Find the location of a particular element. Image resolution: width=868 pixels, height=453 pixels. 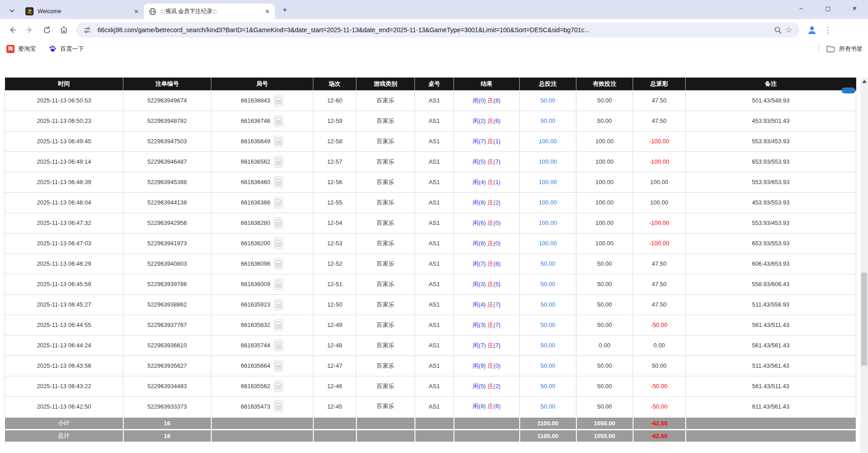

cell-time: 2025-11-13 06:46:29 is located at coordinates (64, 264).